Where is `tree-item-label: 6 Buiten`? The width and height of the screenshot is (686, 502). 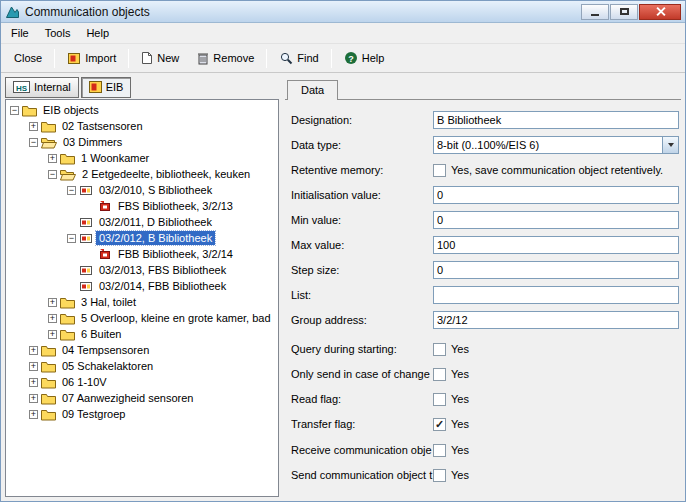 tree-item-label: 6 Buiten is located at coordinates (101, 334).